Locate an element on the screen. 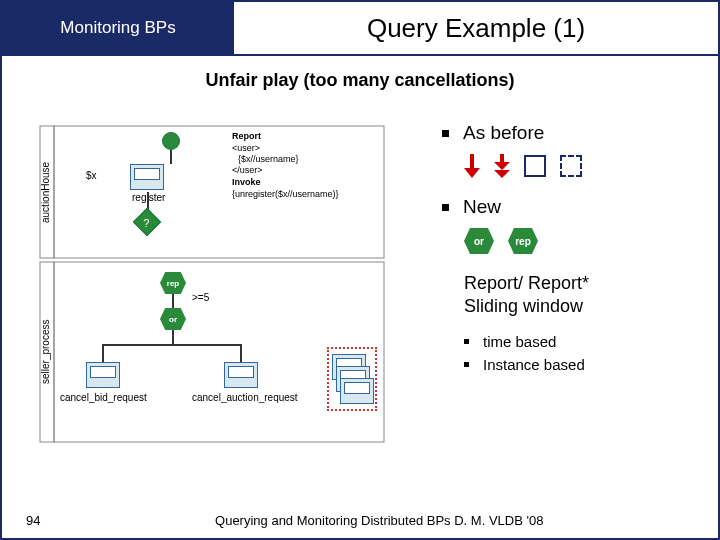 This screenshot has width=720, height=540. cancel-auction-label: cancel_auction_request is located at coordinates (245, 398).